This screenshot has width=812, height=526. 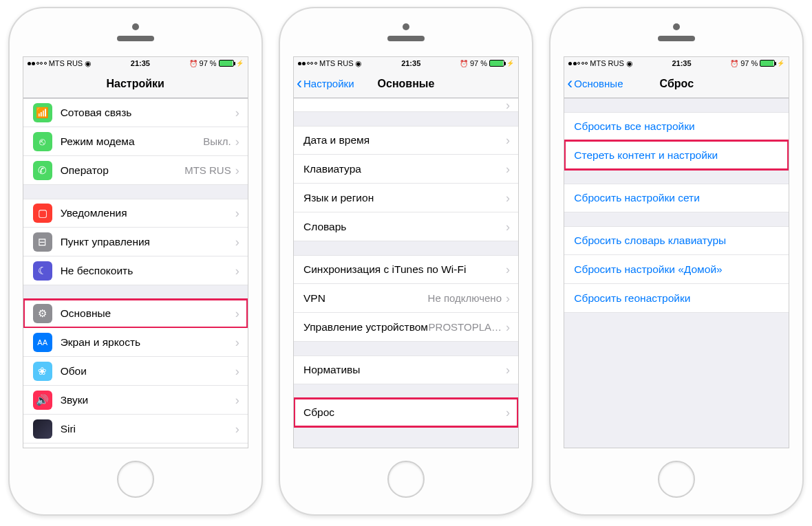 I want to click on row-wallpaper: ❀Обои›, so click(x=136, y=371).